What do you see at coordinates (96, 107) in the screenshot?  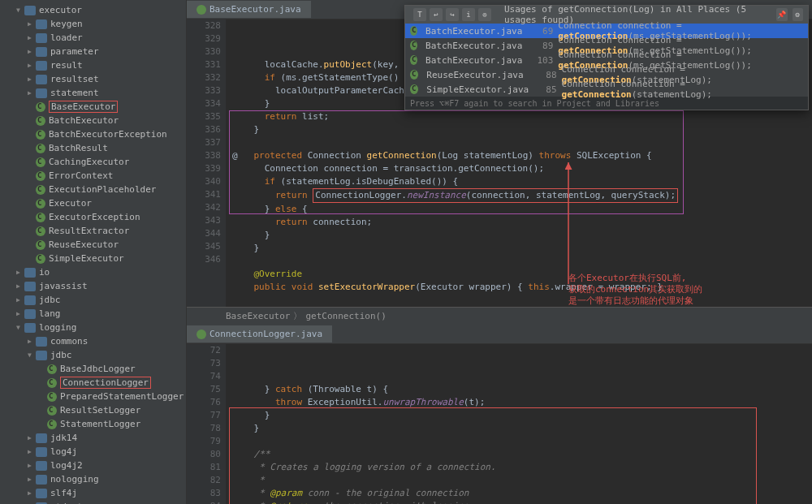 I see `cls-baseexecutor: BaseExecutor` at bounding box center [96, 107].